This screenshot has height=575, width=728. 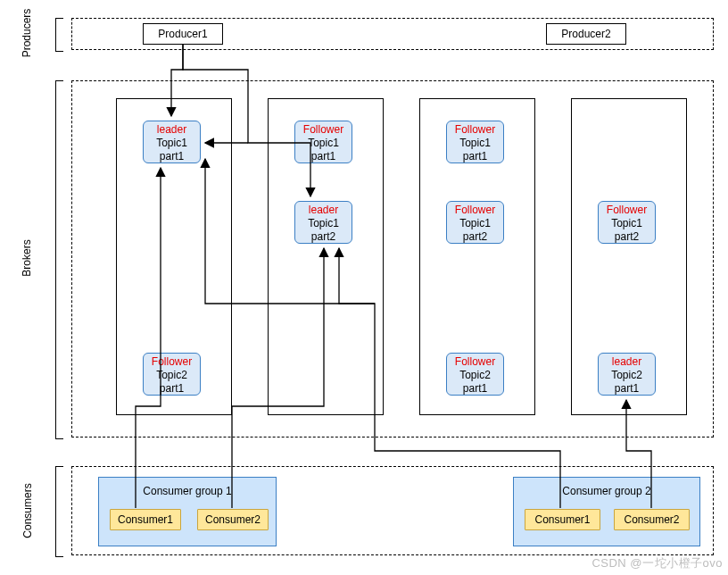 What do you see at coordinates (183, 34) in the screenshot?
I see `producer1-box: Producer1` at bounding box center [183, 34].